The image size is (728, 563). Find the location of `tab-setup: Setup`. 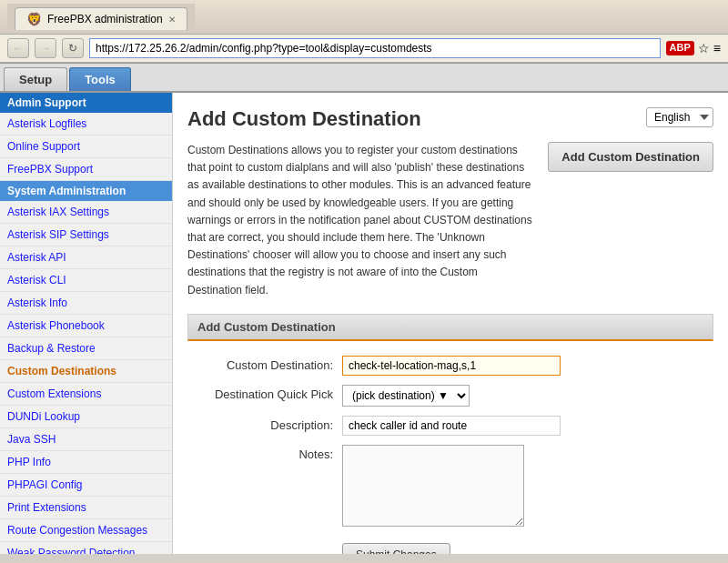

tab-setup: Setup is located at coordinates (35, 79).